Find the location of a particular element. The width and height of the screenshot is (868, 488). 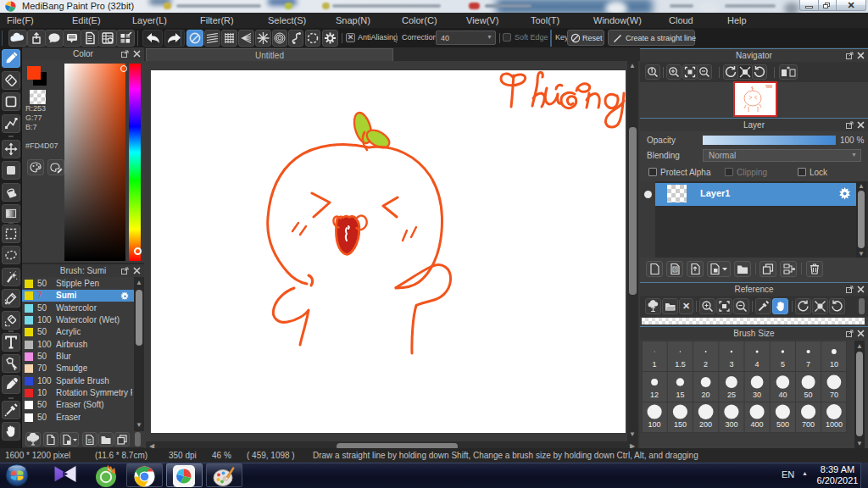

svg-text: 100 is located at coordinates (654, 424).